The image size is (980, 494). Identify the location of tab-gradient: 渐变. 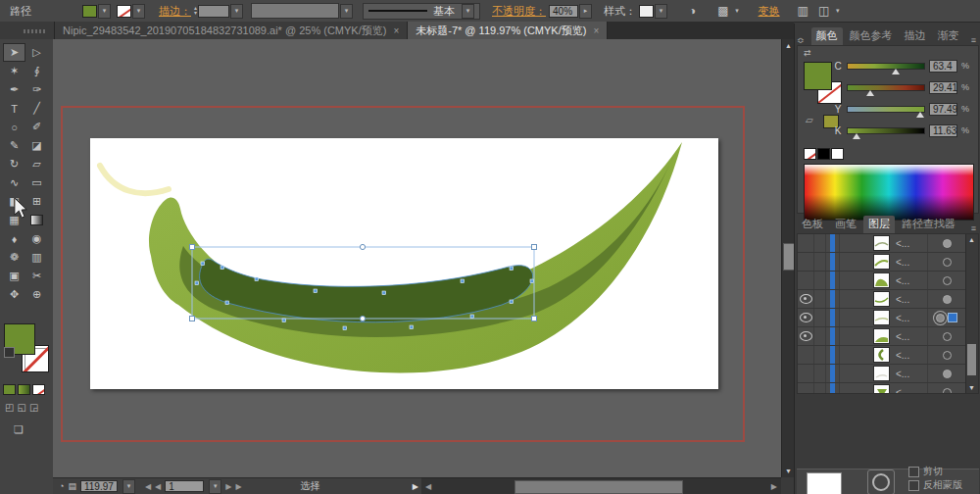
(949, 36).